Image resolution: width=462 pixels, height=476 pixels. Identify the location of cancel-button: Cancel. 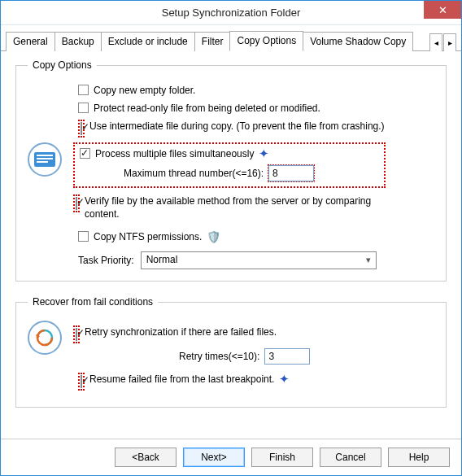
(351, 457).